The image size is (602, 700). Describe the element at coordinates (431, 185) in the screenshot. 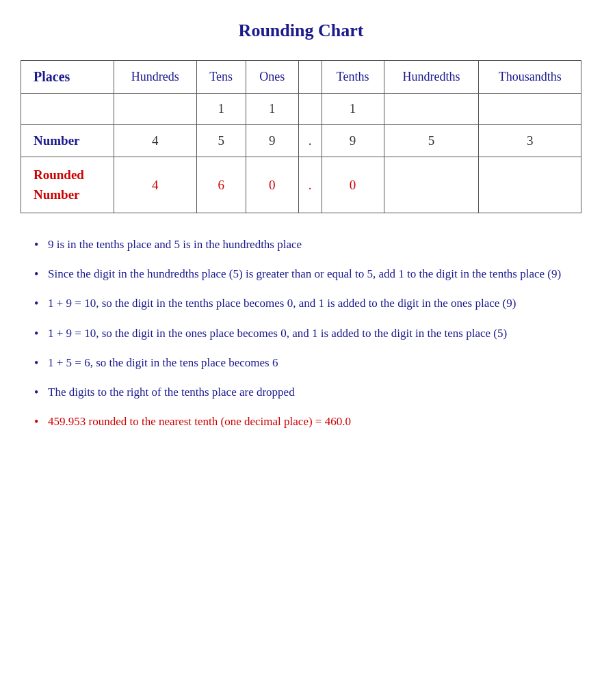

I see `rounded-hundredths` at that location.